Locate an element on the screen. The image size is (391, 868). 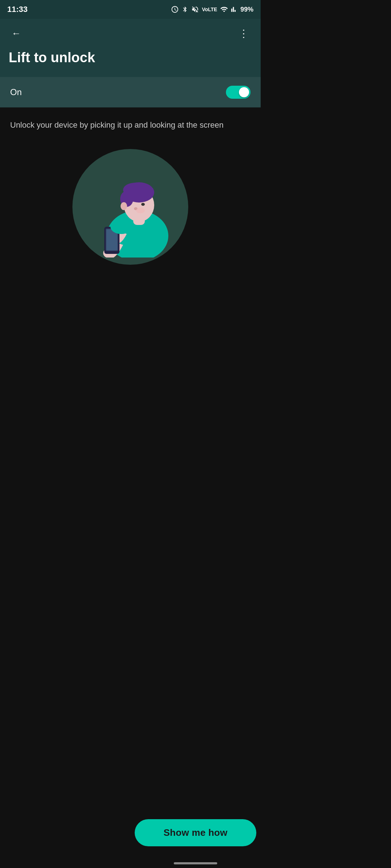
status-time: 11:33 is located at coordinates (17, 9).